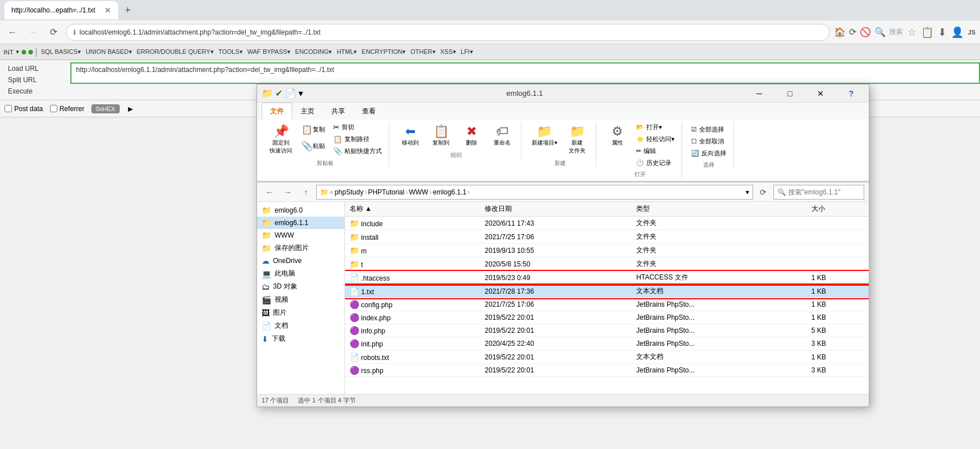  What do you see at coordinates (270, 192) in the screenshot?
I see `fe-back-btn: ←` at bounding box center [270, 192].